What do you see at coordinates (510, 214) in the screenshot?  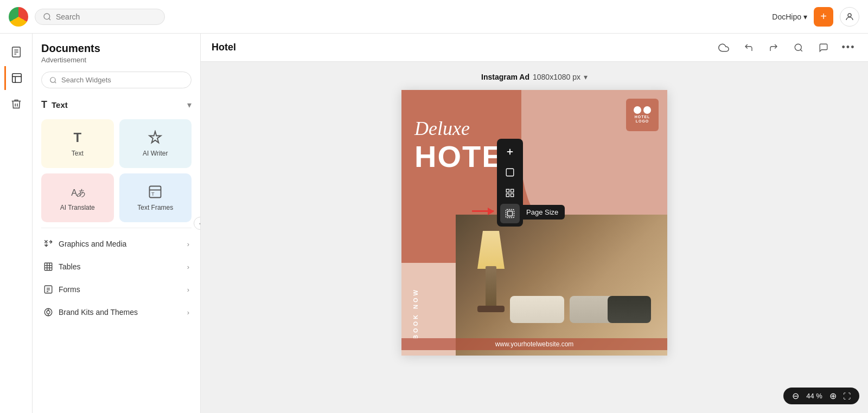 I see `ft-page-size-button` at bounding box center [510, 214].